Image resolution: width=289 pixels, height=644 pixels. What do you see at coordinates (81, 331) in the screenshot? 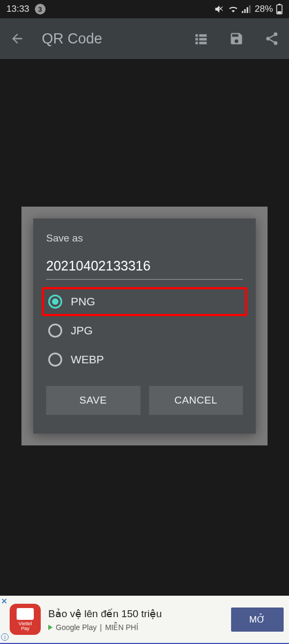
I see `radio-label: JPG` at bounding box center [81, 331].